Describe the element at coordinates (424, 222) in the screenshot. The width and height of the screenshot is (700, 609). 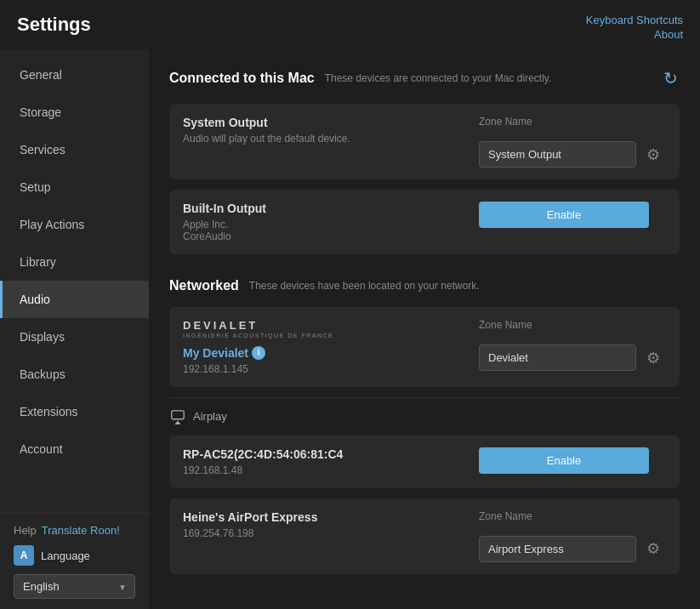
I see `builtin-output-card: Built-In Output Apple Inc.CoreAudio Enab…` at that location.